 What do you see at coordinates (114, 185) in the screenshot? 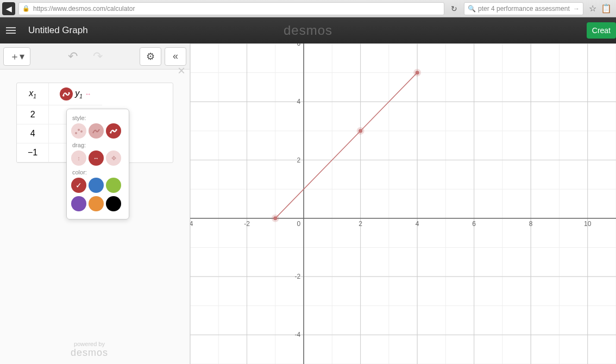
I see `color-green` at bounding box center [114, 185].